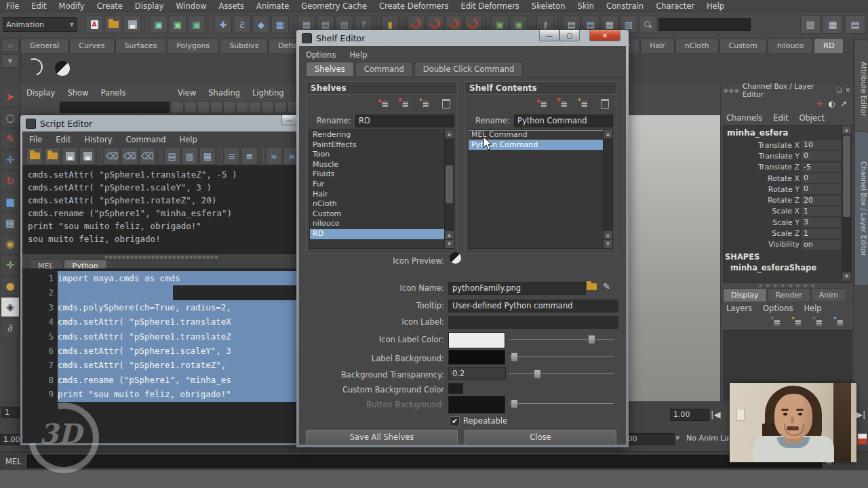 Image resolution: width=868 pixels, height=488 pixels. What do you see at coordinates (385, 104) in the screenshot?
I see `move-shelf-up-icon: ≣▲` at bounding box center [385, 104].